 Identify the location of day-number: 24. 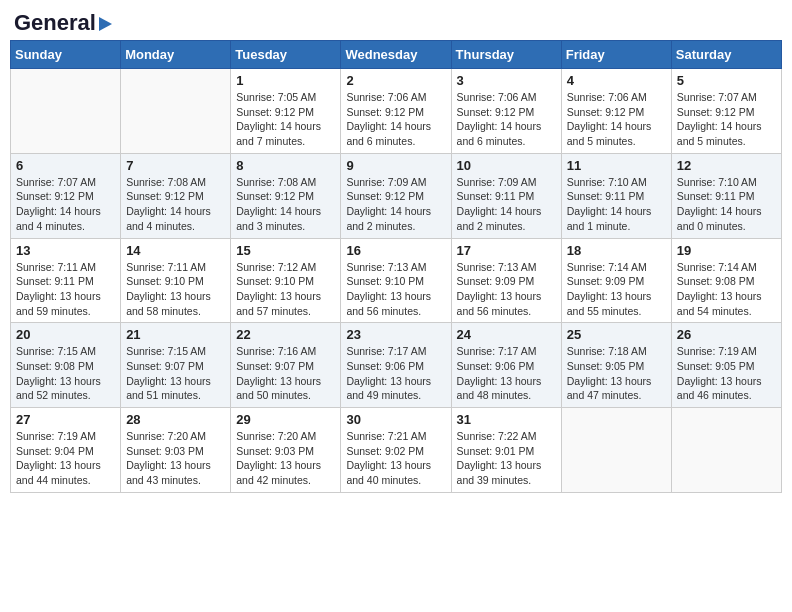
(506, 334).